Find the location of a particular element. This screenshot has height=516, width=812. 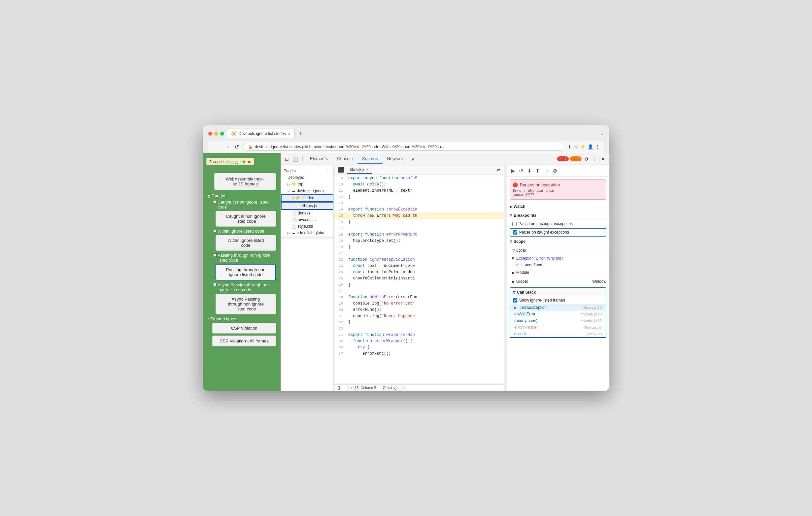

devtools-ignore-item: ▽ ☁ devtools-ignore is located at coordinates (307, 191).